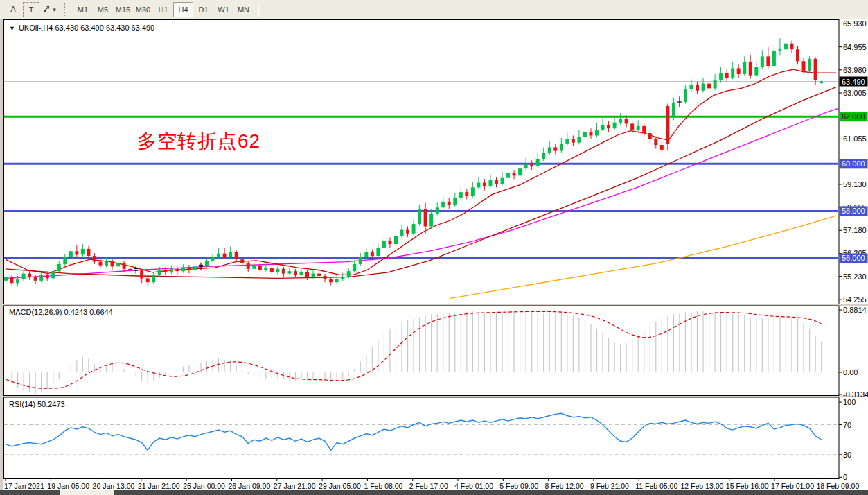  I want to click on arrow-text-tool-button: A, so click(13, 10).